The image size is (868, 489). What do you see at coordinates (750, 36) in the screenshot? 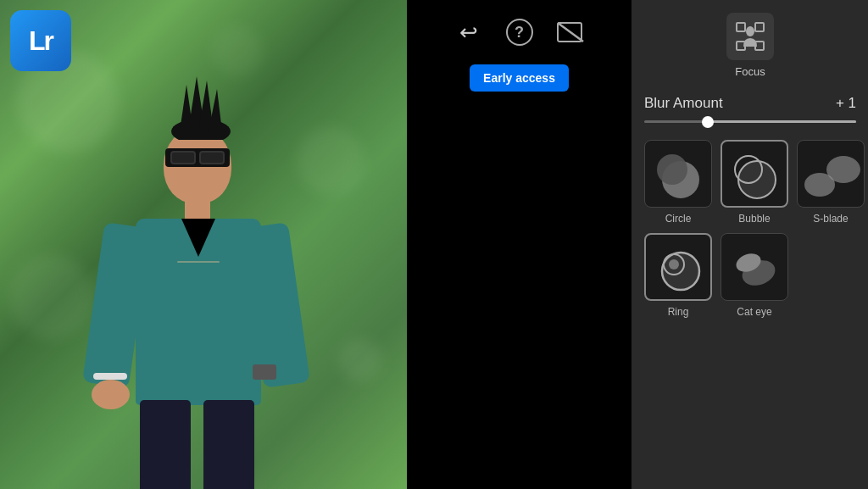
I see `focus-icon` at bounding box center [750, 36].